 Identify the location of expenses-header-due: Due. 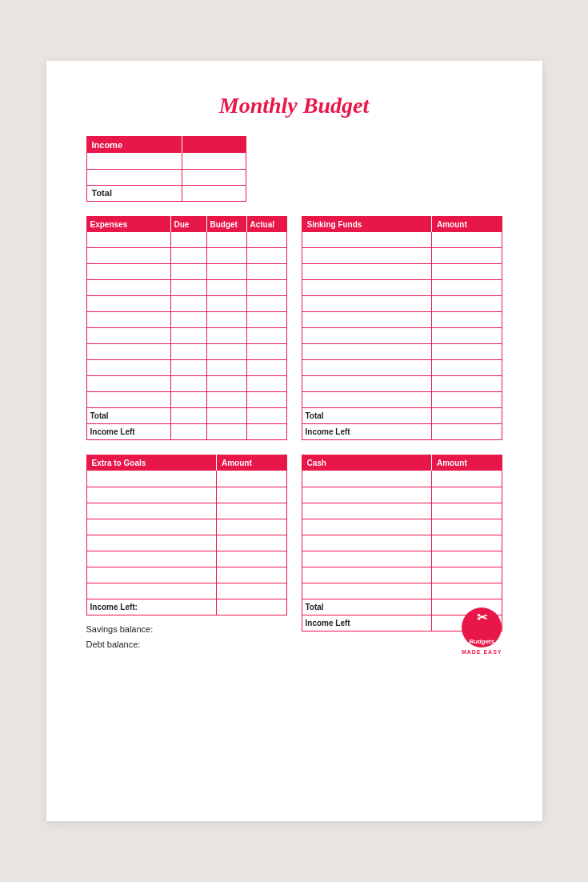
(189, 224).